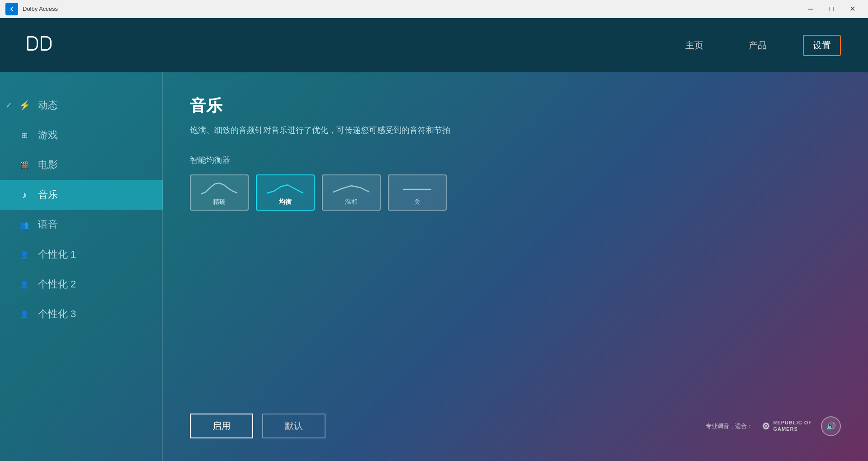  Describe the element at coordinates (831, 426) in the screenshot. I see `volume-button: 🔊` at that location.